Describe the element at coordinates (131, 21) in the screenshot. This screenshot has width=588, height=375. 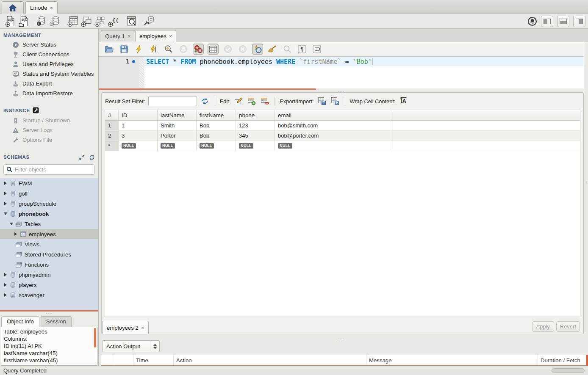
I see `search-table-data-button` at that location.